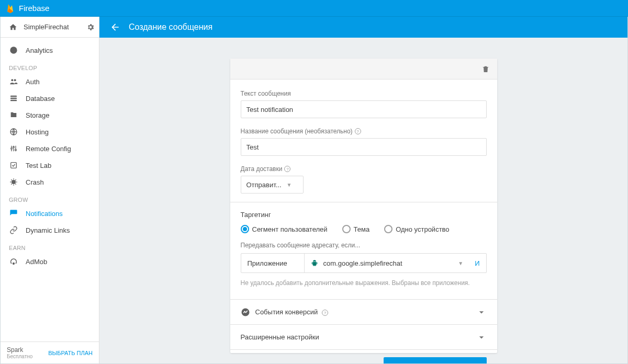 The image size is (628, 364). What do you see at coordinates (14, 149) in the screenshot?
I see `remote-config-icon` at bounding box center [14, 149].